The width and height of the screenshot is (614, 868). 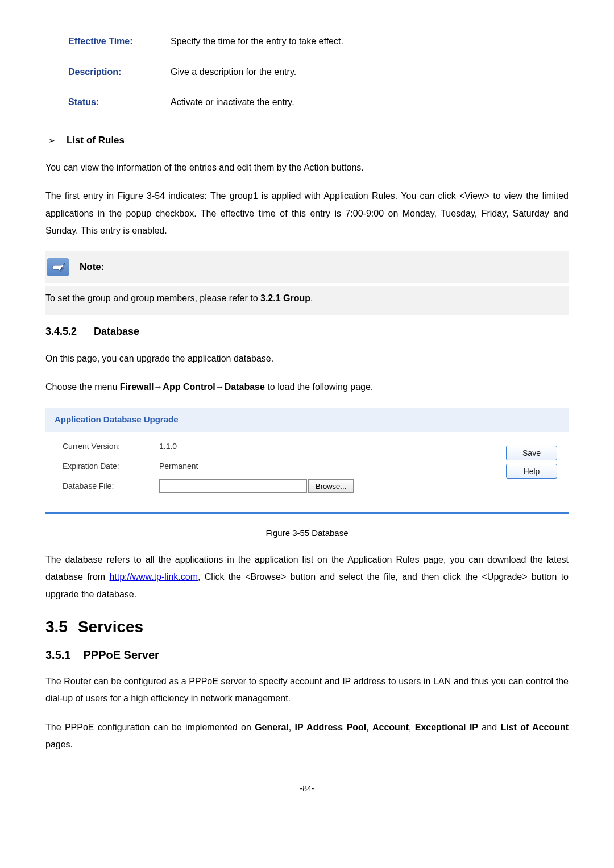 I want to click on pppoe-p2-s2: ,, so click(x=370, y=728).